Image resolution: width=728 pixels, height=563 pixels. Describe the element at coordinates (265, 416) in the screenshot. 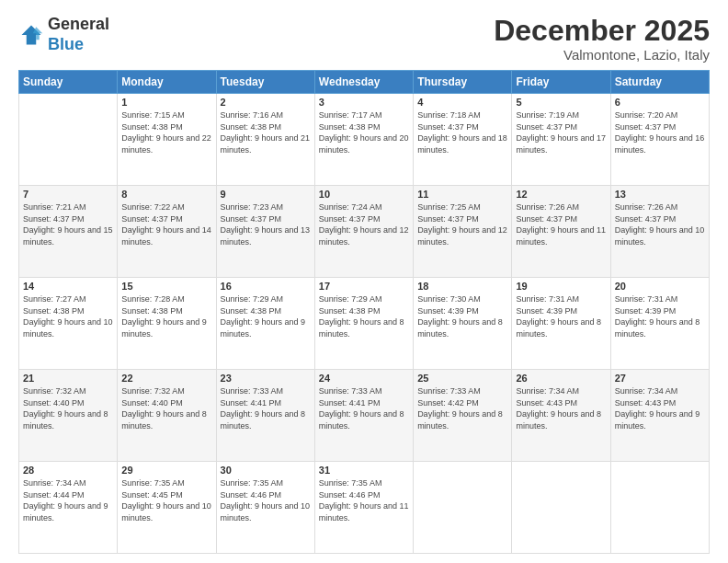

I see `day-cell: 23Sunrise: 7:33 AMSunset: 4:41 PMDayligh…` at that location.